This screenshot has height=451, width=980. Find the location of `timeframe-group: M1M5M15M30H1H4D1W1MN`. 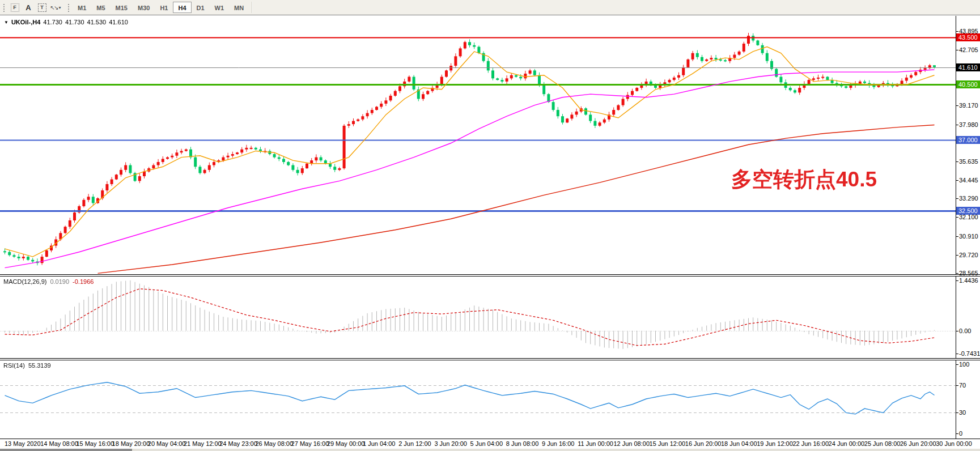

timeframe-group: M1M5M15M30H1H4D1W1MN is located at coordinates (161, 7).